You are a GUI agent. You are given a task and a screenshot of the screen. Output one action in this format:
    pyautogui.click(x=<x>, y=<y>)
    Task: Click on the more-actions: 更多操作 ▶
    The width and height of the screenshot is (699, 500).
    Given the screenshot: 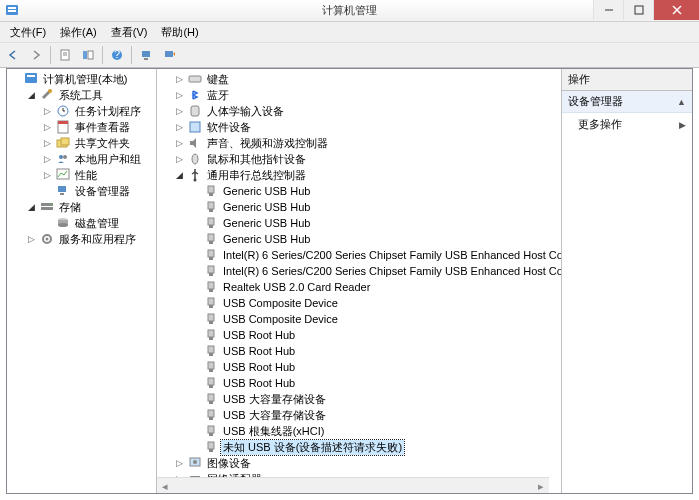 What is the action you would take?
    pyautogui.click(x=627, y=124)
    